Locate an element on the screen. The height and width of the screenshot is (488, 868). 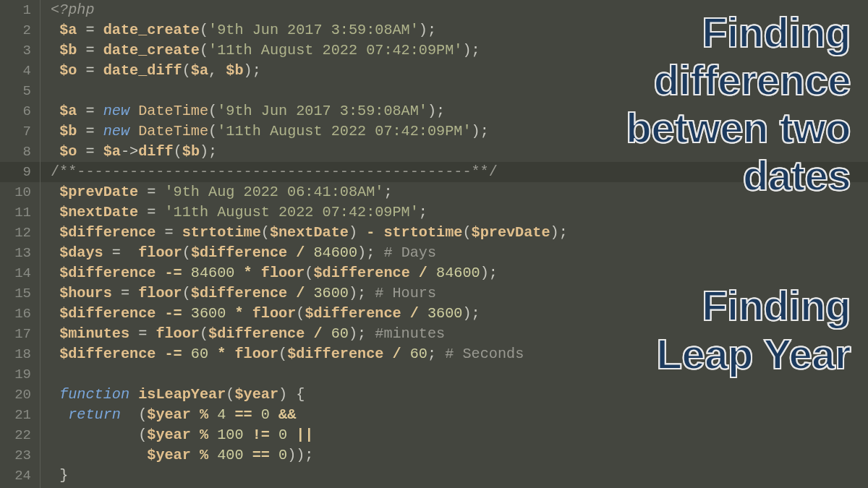
code-line: $b = date_create('11th August 2022 07:42… is located at coordinates (459, 51).